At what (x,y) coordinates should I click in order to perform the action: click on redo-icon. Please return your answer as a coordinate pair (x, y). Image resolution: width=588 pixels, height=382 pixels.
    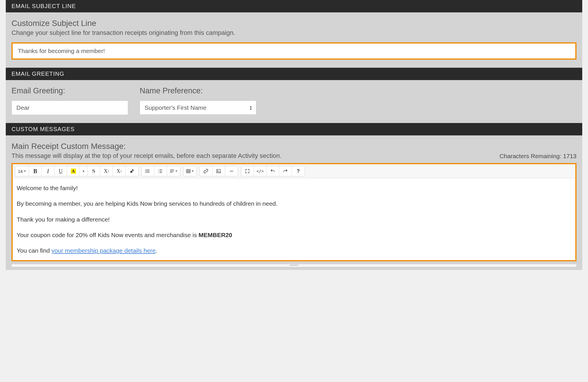
    Looking at the image, I should click on (285, 171).